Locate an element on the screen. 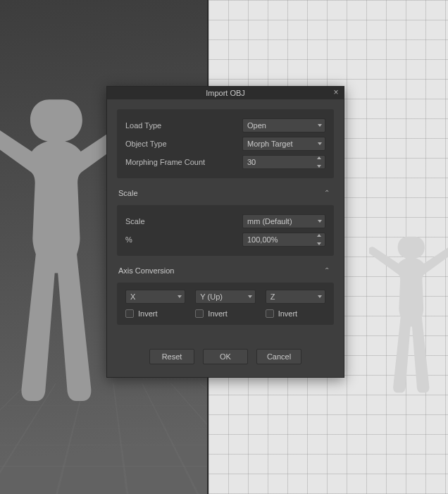 This screenshot has height=494, width=448. object-type-select: Morph Target is located at coordinates (284, 144).